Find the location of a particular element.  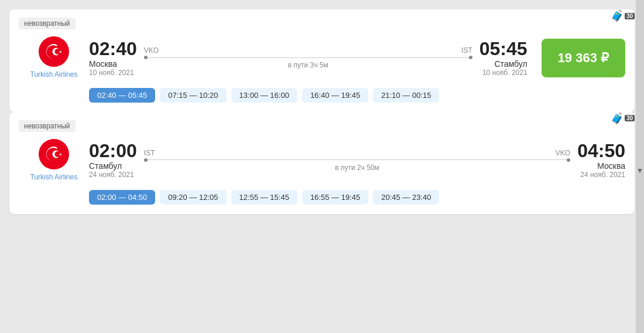

arrival-city: Стамбул is located at coordinates (511, 64).